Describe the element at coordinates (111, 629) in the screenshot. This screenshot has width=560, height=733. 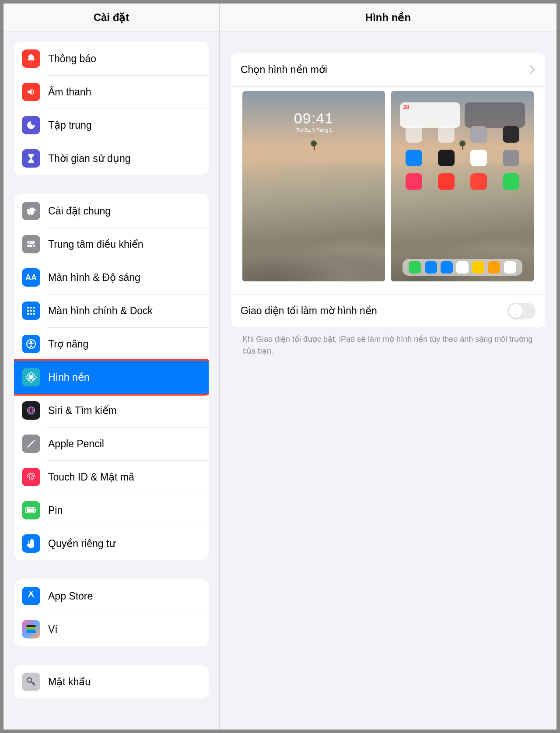
I see `sidebar-item-wallet: Ví` at that location.